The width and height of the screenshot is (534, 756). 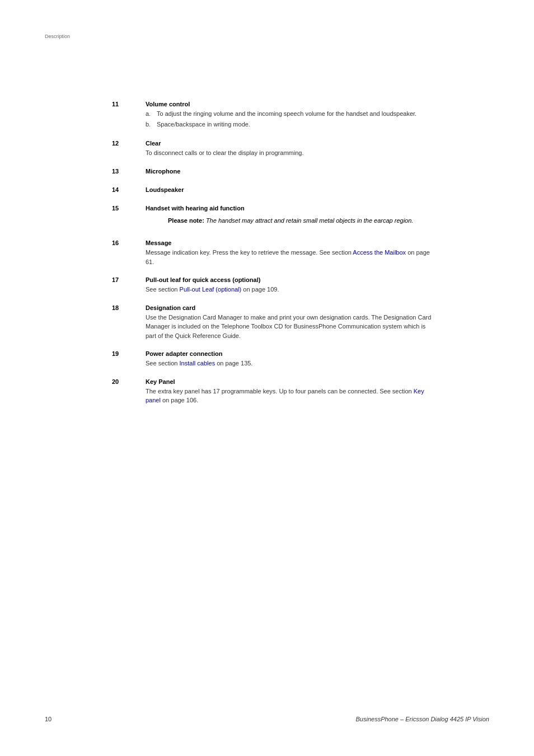 I want to click on please-note: Please note: The handset may attract and…, so click(x=302, y=220).